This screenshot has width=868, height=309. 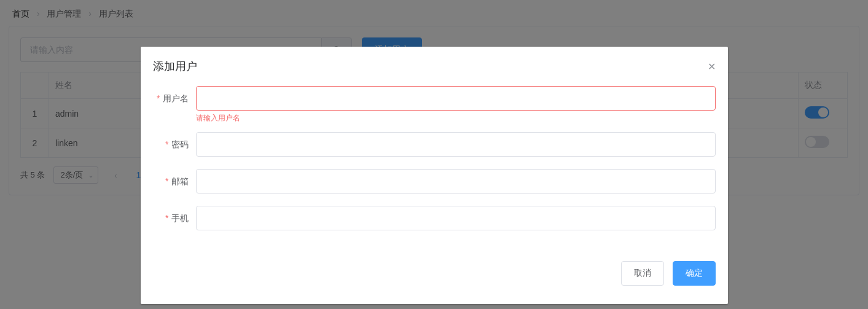 I want to click on form-row-phone: *手机, so click(x=434, y=218).